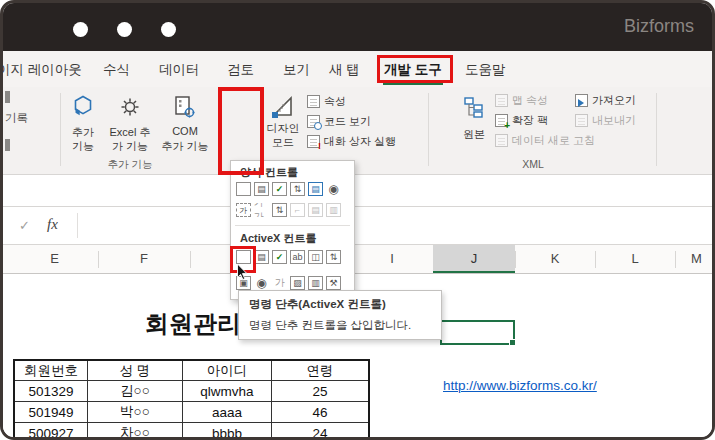 This screenshot has width=715, height=440. I want to click on form-spin-button-icon: ⇅, so click(298, 189).